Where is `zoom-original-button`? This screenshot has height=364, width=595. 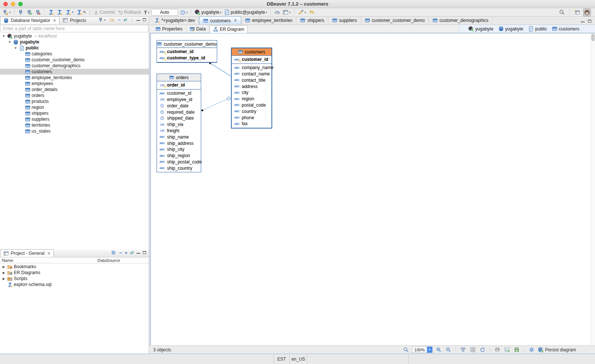 zoom-original-button is located at coordinates (406, 350).